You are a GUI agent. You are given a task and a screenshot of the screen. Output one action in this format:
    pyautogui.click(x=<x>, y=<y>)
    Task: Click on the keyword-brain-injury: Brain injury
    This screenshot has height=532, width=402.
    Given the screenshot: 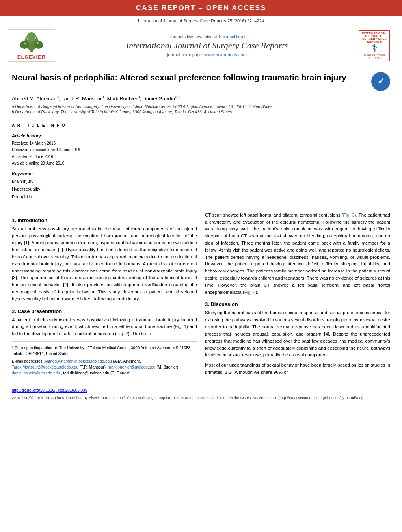 What is the action you would take?
    pyautogui.click(x=53, y=182)
    